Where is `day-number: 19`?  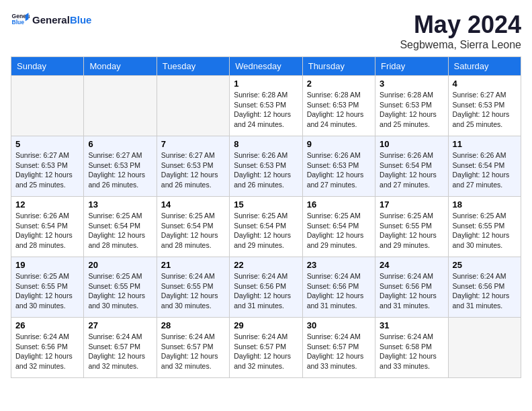
day-number: 19 is located at coordinates (47, 265).